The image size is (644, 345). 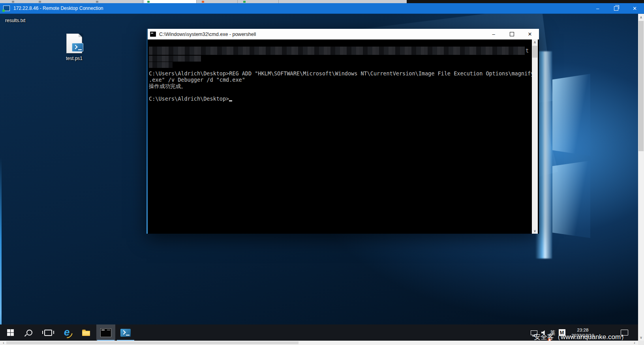 I want to click on desktop-icon-testps1-label: test.ps1, so click(x=74, y=58).